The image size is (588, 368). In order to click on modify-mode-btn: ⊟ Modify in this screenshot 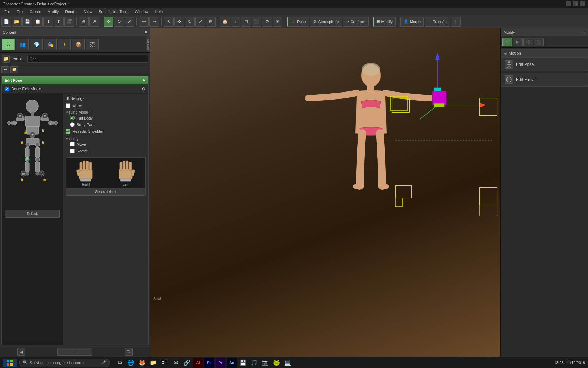, I will do `click(384, 22)`.